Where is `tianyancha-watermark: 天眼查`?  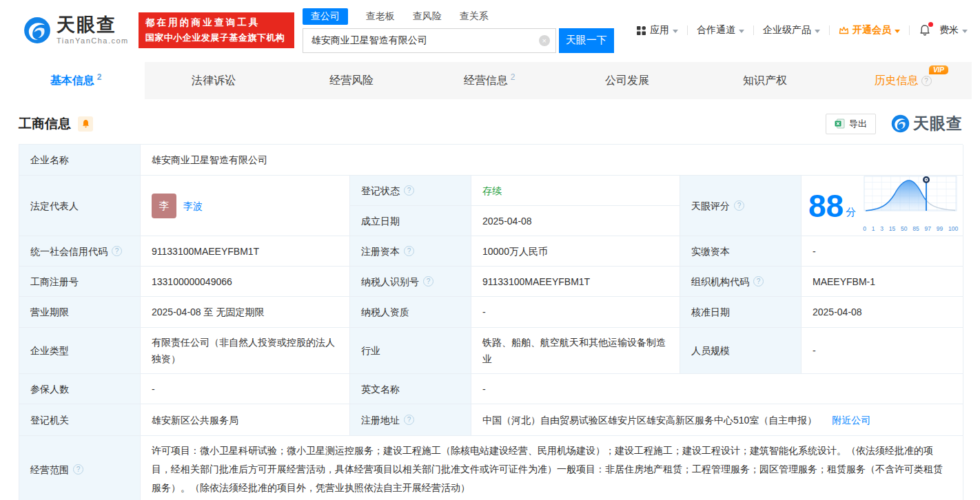
tianyancha-watermark: 天眼查 is located at coordinates (927, 124).